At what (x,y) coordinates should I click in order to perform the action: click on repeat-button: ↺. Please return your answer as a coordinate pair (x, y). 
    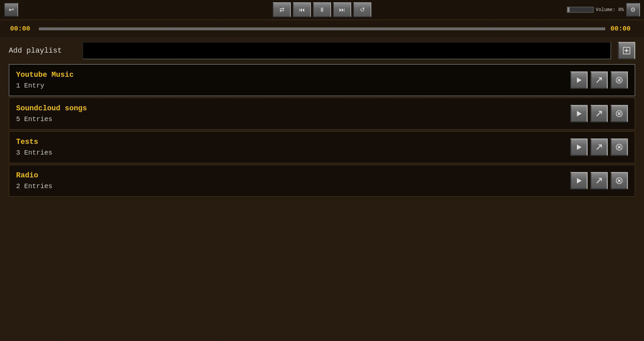
    Looking at the image, I should click on (362, 10).